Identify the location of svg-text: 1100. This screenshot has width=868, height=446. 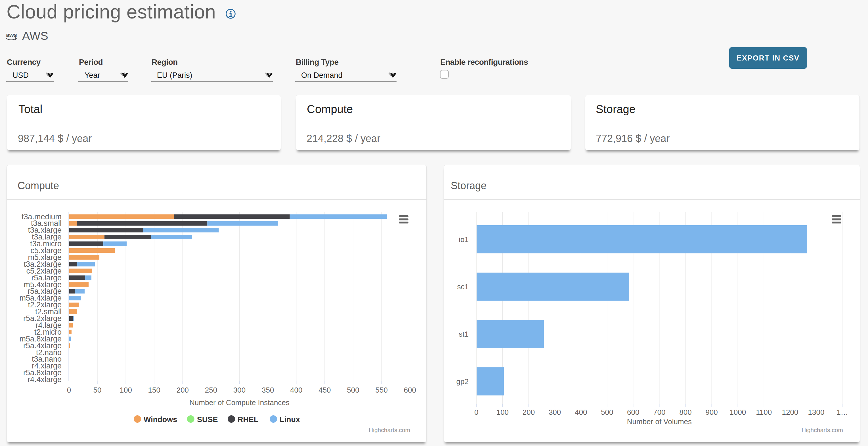
(764, 412).